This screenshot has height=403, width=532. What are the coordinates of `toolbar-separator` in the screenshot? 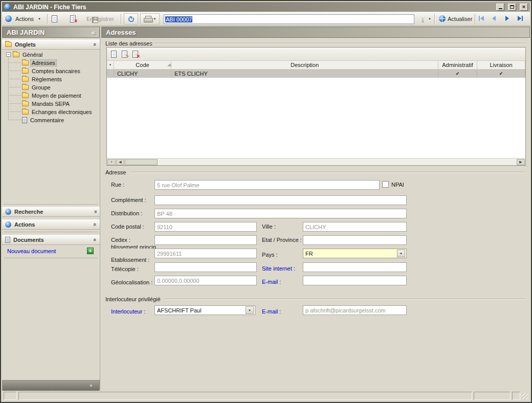 It's located at (475, 19).